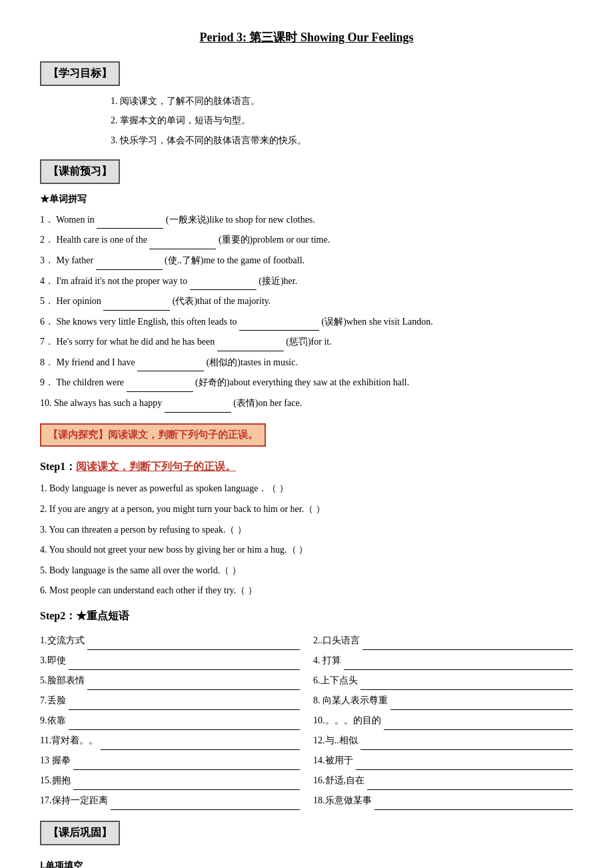 The image size is (613, 868). I want to click on phrase-14: 14.被用于, so click(443, 761).